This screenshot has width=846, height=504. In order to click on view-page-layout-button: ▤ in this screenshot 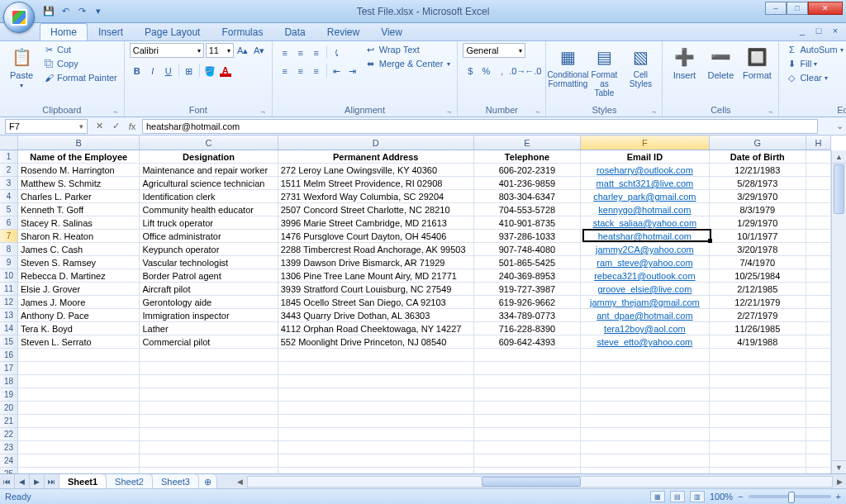, I will do `click(677, 497)`.